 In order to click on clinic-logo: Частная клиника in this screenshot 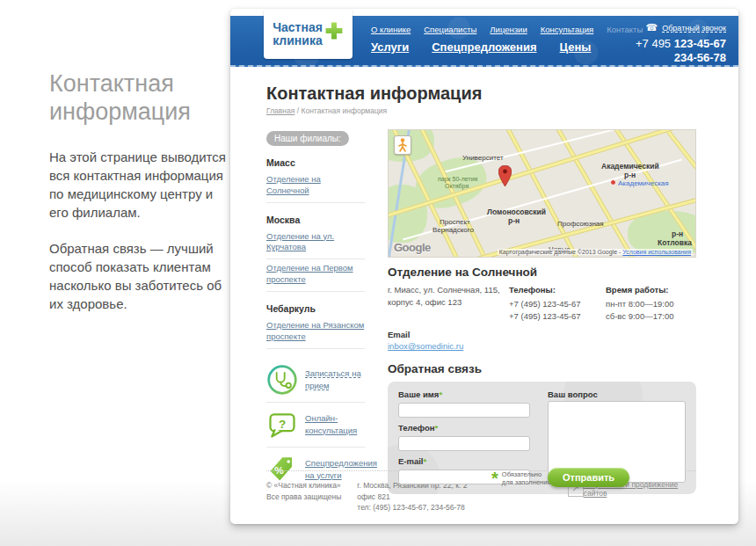, I will do `click(308, 33)`.